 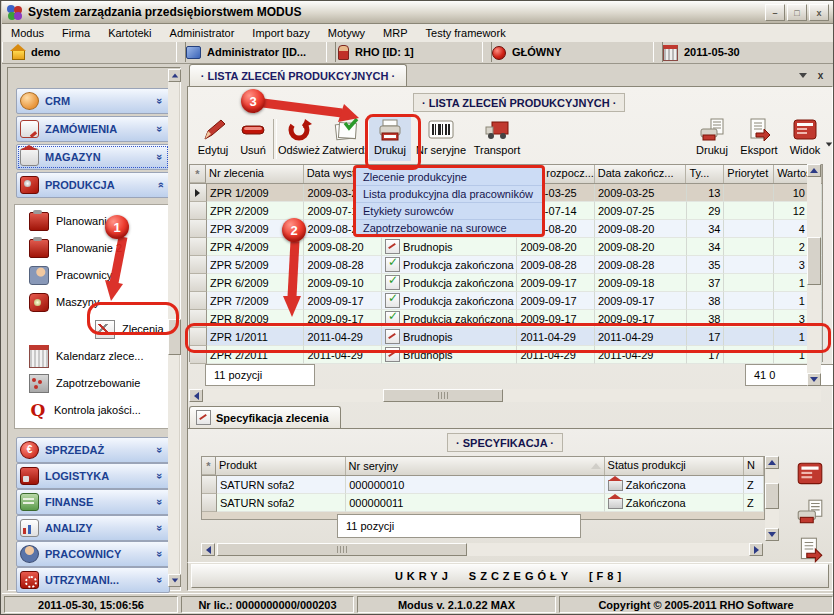 I want to click on company-name: RHO [ID: 1], so click(x=384, y=52).